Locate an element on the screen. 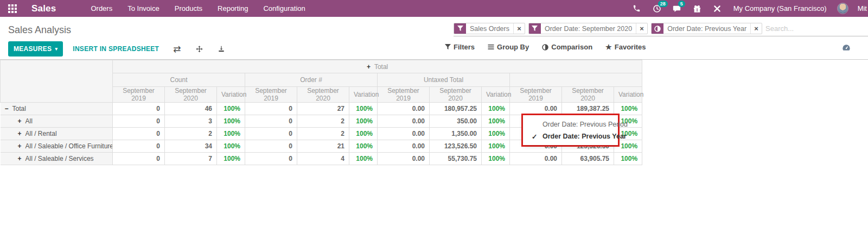  search-bar: Sales Orders×Order Date: September 2020×… is located at coordinates (661, 29).